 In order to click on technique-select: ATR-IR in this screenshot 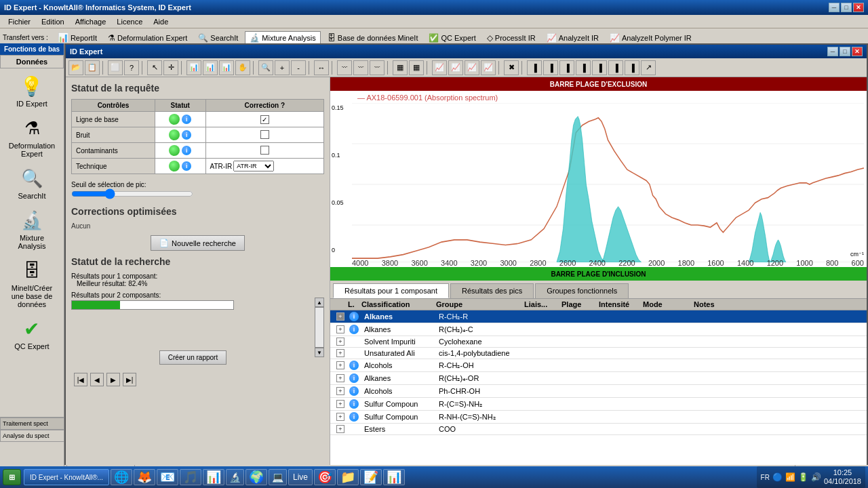, I will do `click(254, 166)`.